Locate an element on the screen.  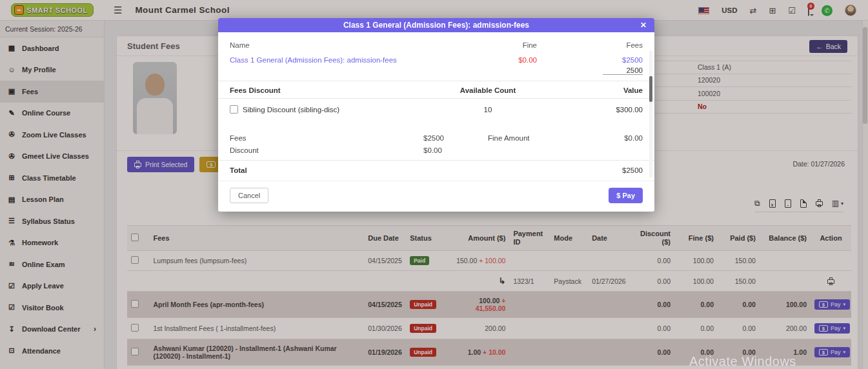
modal-scrollbar is located at coordinates (651, 114).